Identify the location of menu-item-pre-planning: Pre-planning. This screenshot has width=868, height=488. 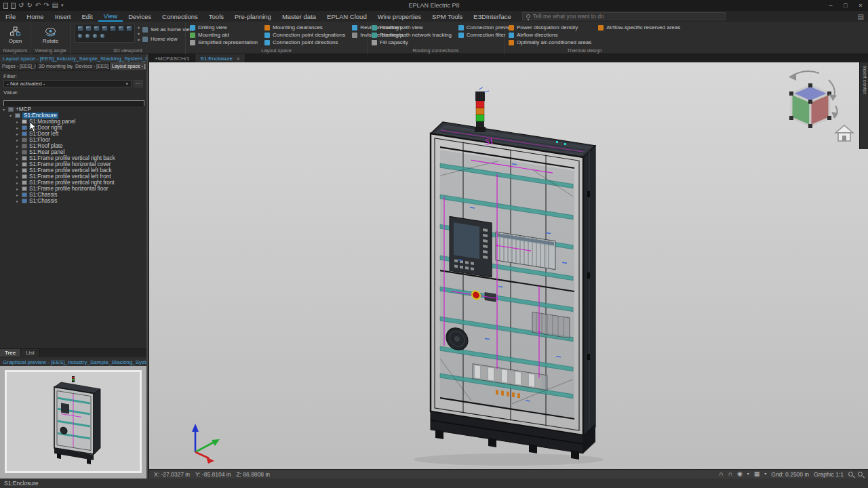
(253, 16).